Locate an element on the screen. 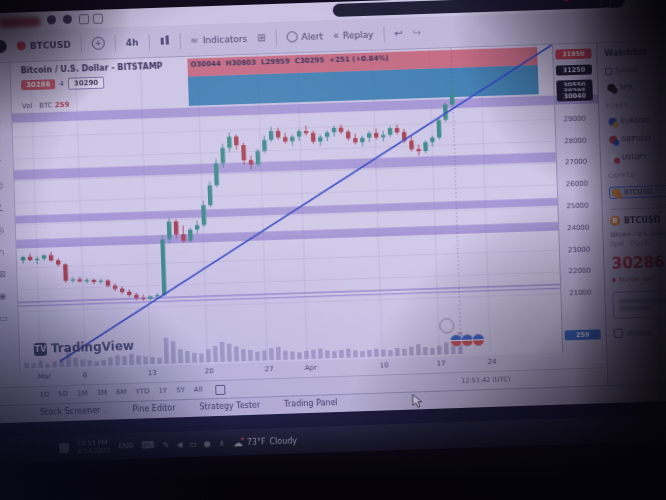  weather-widget: ☁ 73°F Cloudy is located at coordinates (266, 442).